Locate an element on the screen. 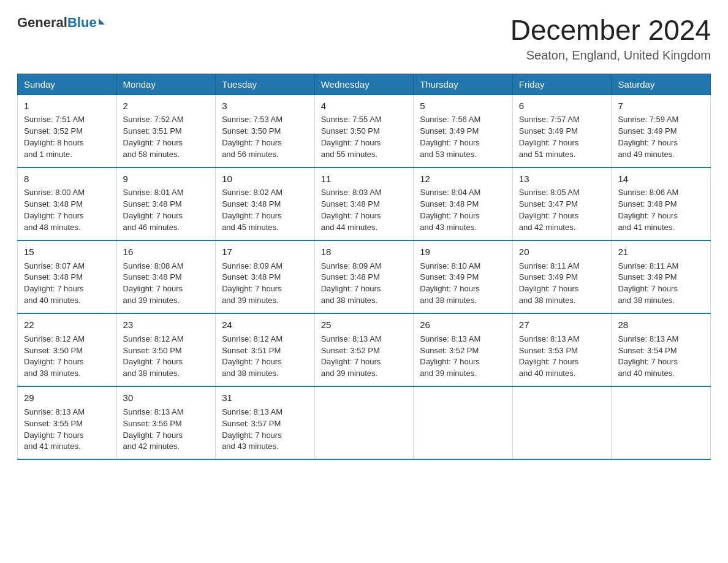  day-number: 10 is located at coordinates (265, 179).